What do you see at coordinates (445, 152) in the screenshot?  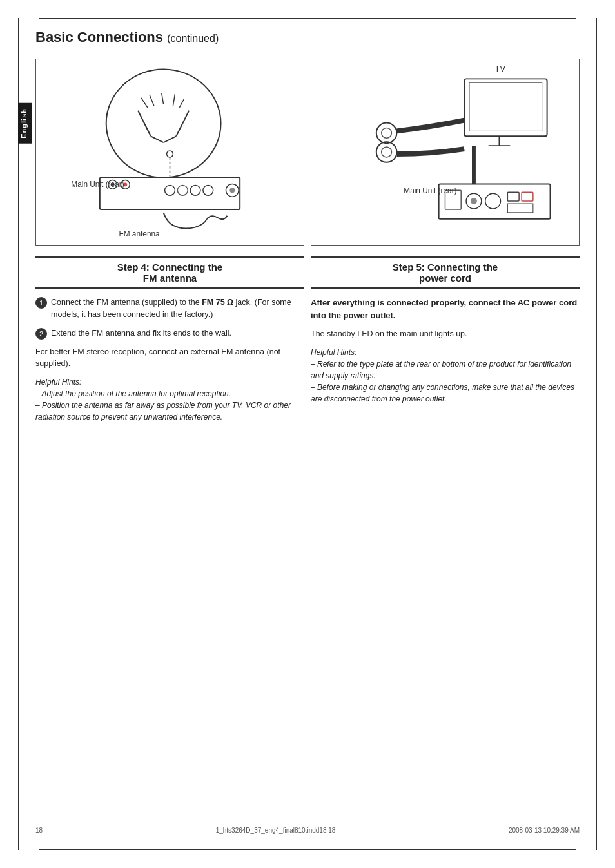 I see `diagram-right-box: TV` at bounding box center [445, 152].